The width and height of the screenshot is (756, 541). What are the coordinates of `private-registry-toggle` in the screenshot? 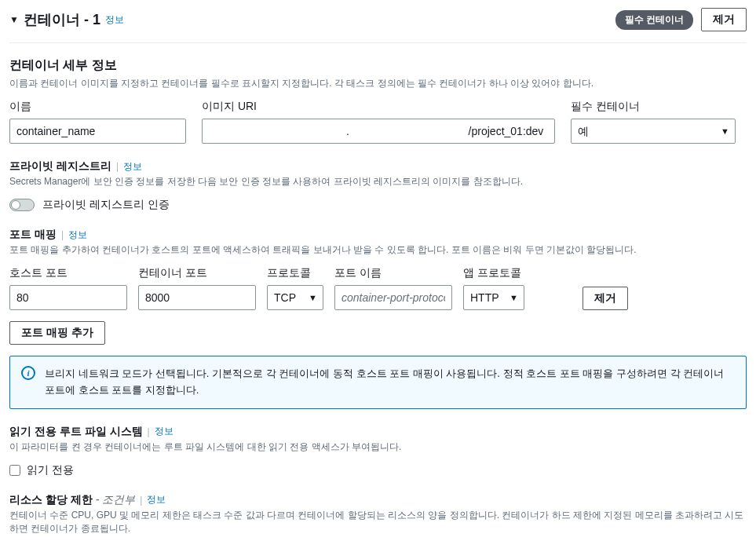 It's located at (22, 205).